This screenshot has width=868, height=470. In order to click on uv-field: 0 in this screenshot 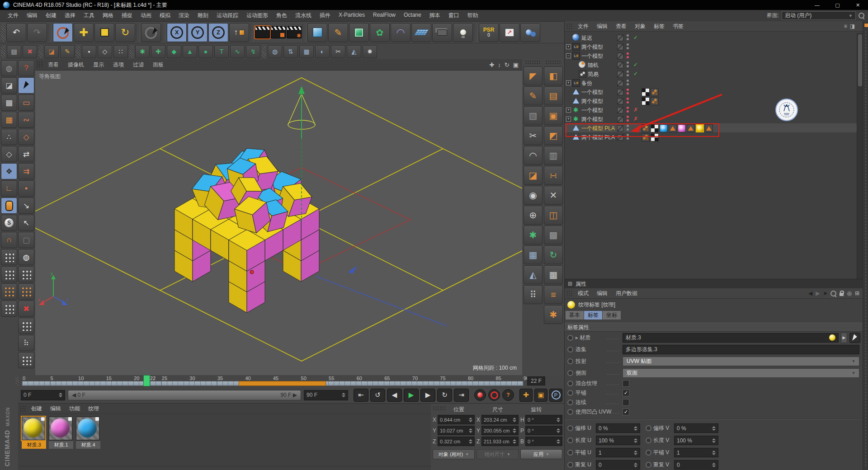, I will do `click(696, 465)`.